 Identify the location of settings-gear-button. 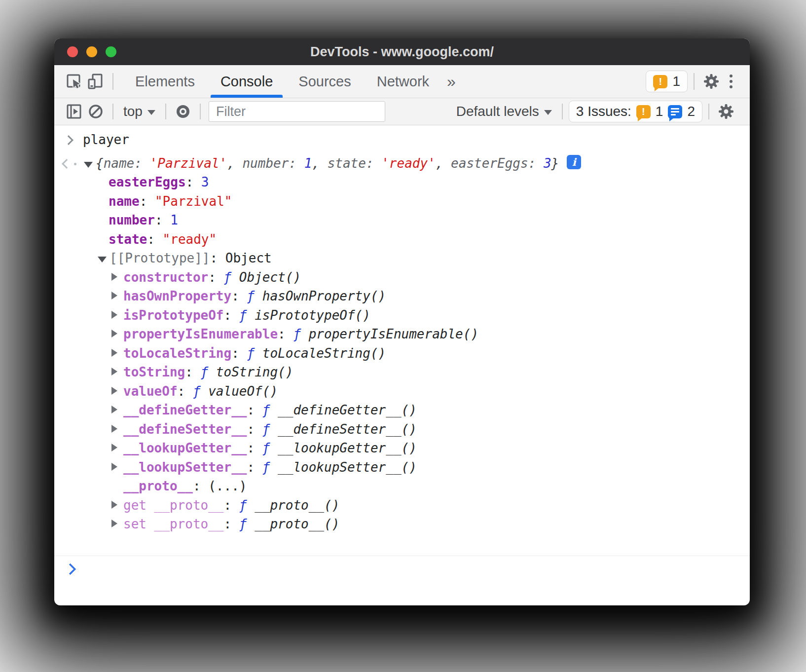
(711, 81).